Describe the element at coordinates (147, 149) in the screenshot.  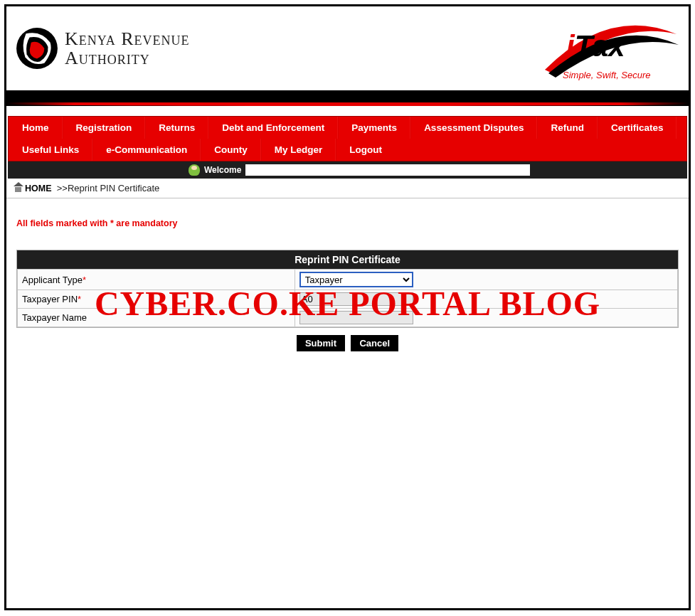
I see `nav-ecommunication: e-Communication` at that location.